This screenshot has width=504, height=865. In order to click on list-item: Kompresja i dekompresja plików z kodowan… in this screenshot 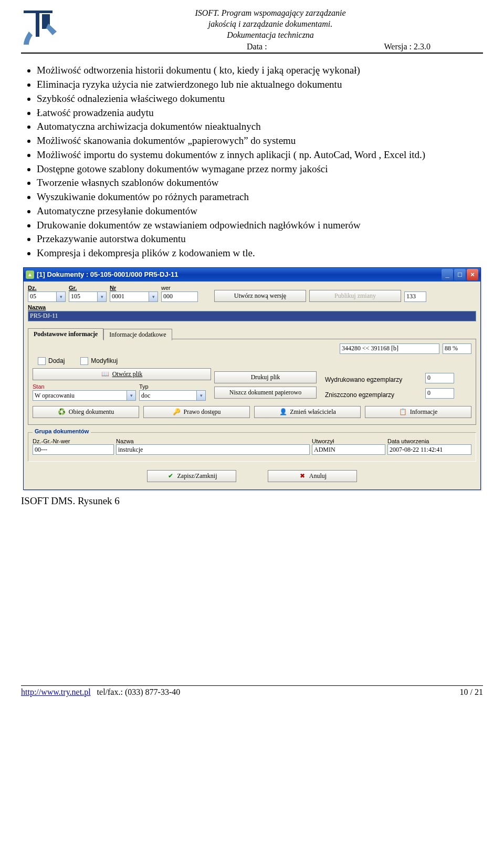, I will do `click(260, 253)`.